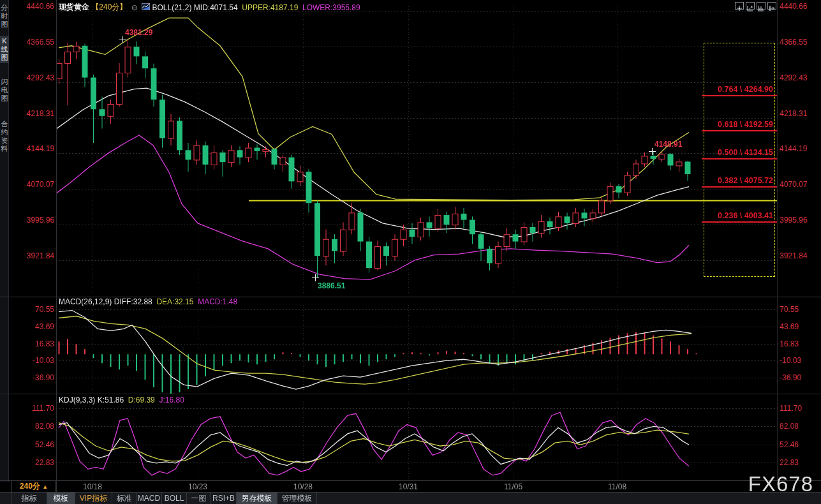 The image size is (821, 504). What do you see at coordinates (297, 498) in the screenshot?
I see `toolbar-button-10: 管理模板` at bounding box center [297, 498].